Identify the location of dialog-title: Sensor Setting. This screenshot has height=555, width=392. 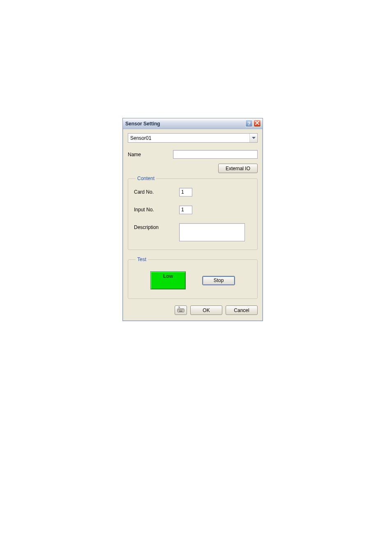
(143, 124).